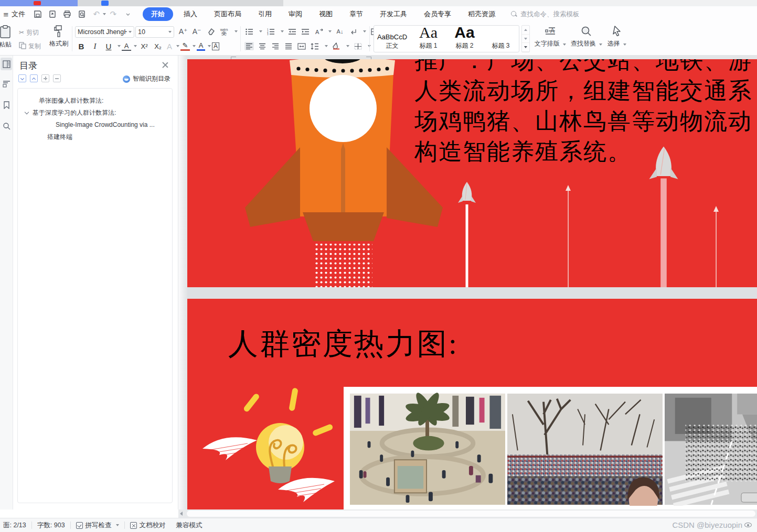 The image size is (757, 532). What do you see at coordinates (500, 39) in the screenshot?
I see `style-heading3: 标题 3` at bounding box center [500, 39].